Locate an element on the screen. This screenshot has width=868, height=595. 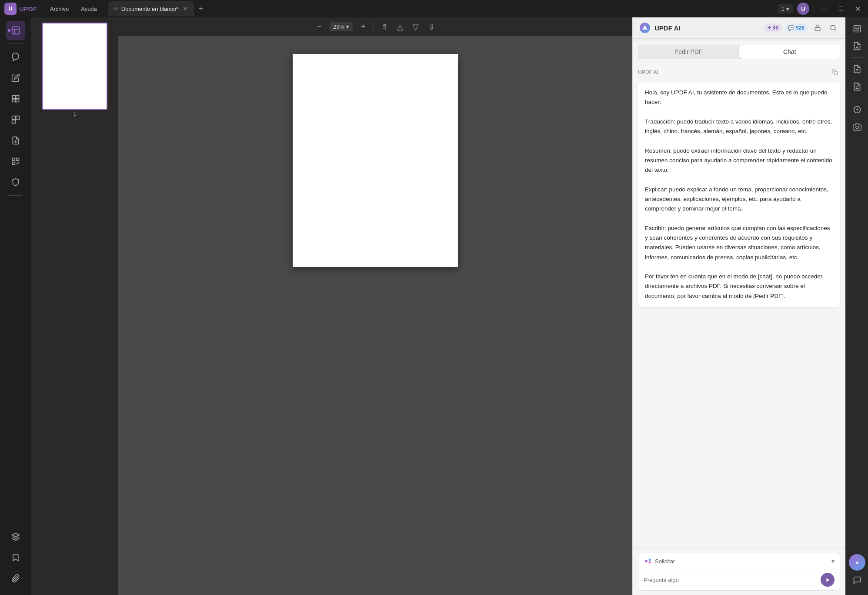
tab-ask-pdf: Pedir PDF is located at coordinates (689, 52).